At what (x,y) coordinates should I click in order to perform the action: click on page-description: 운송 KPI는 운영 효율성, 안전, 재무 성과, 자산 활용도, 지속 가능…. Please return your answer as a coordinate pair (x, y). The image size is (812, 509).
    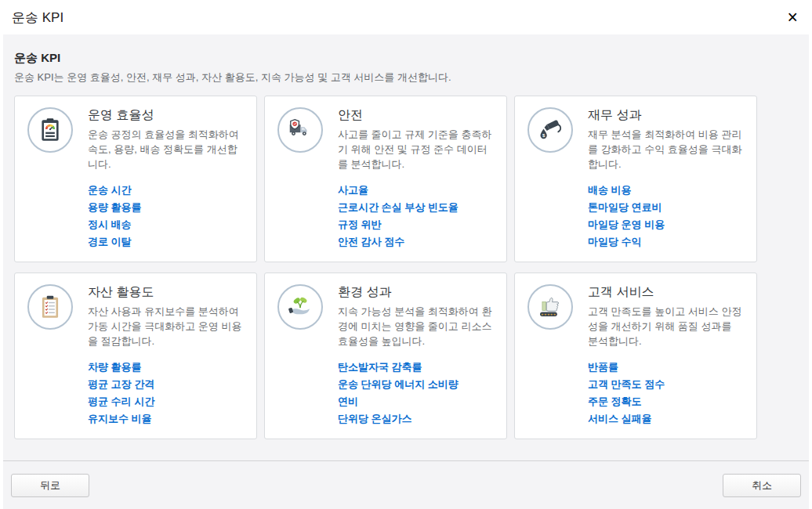
    Looking at the image, I should click on (406, 78).